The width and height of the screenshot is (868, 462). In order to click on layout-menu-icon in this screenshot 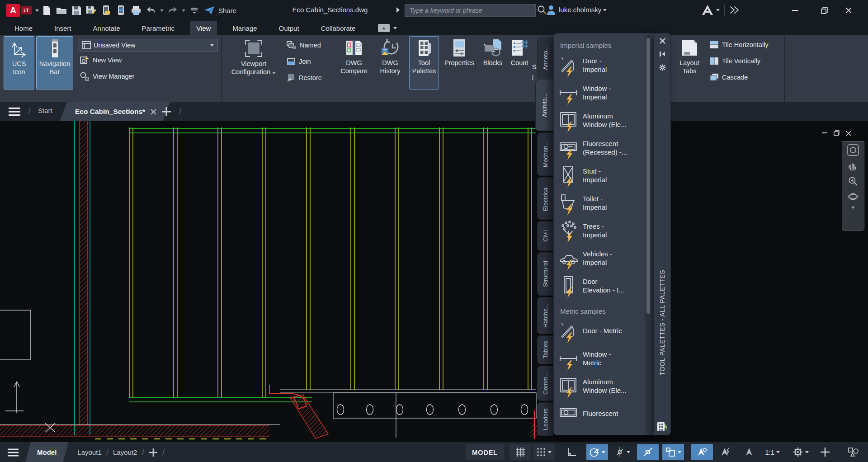, I will do `click(13, 453)`.